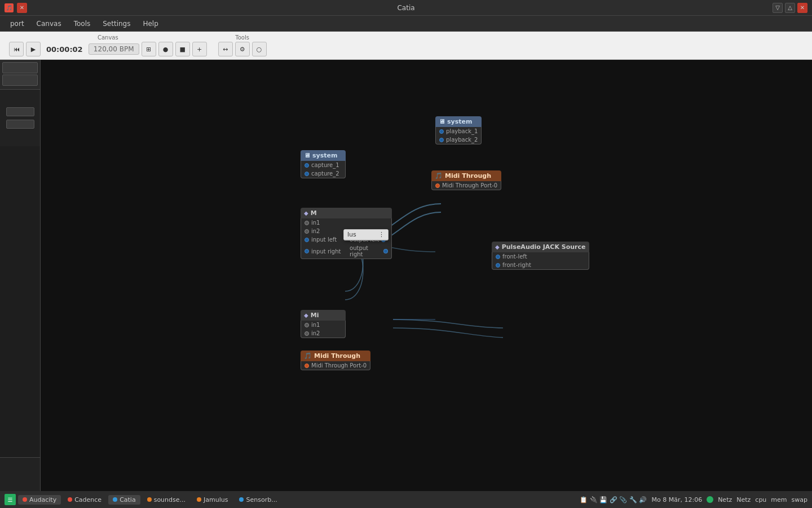 This screenshot has width=812, height=508. What do you see at coordinates (108, 49) in the screenshot?
I see `canvas-buttons: ⏮ ▶ 00:00:02 120,00 BPM ⊞ ● ■ +` at bounding box center [108, 49].